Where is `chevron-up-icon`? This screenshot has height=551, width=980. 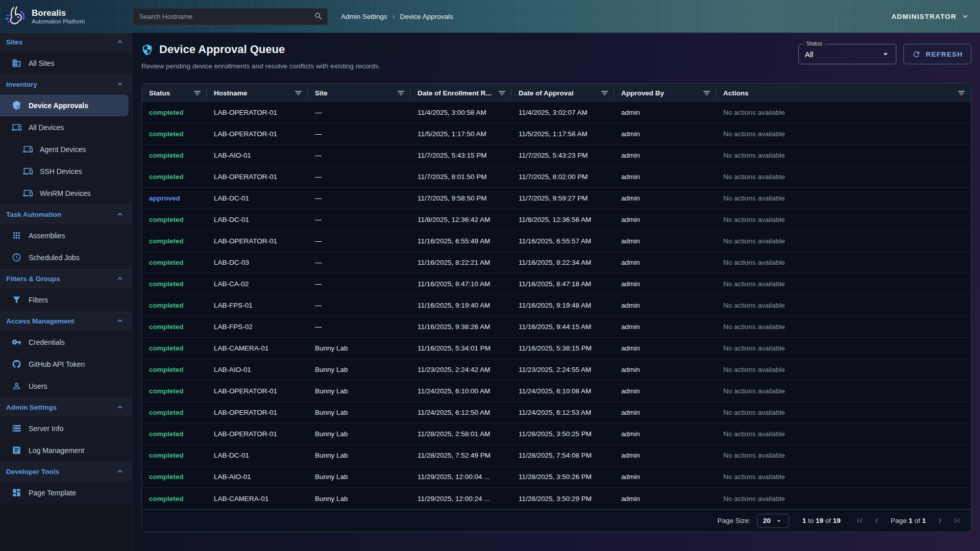
chevron-up-icon is located at coordinates (120, 321).